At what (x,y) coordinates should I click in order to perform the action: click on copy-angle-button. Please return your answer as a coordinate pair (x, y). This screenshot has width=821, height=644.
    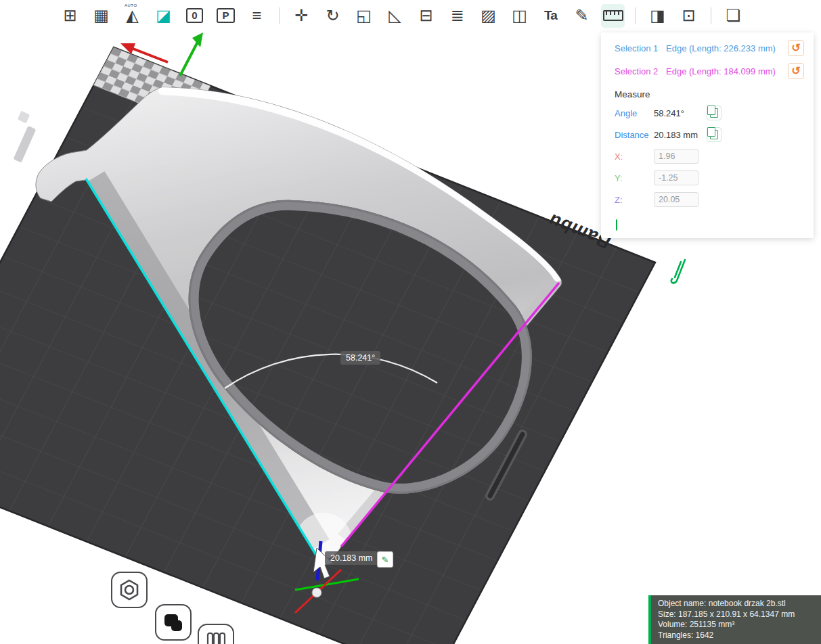
    Looking at the image, I should click on (714, 113).